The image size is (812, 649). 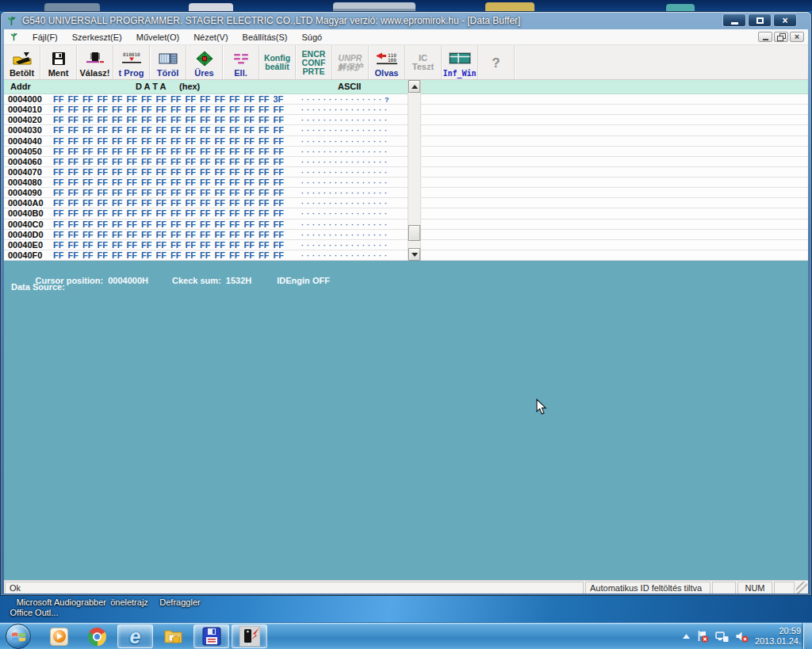 What do you see at coordinates (173, 636) in the screenshot?
I see `taskbar-item-outlook` at bounding box center [173, 636].